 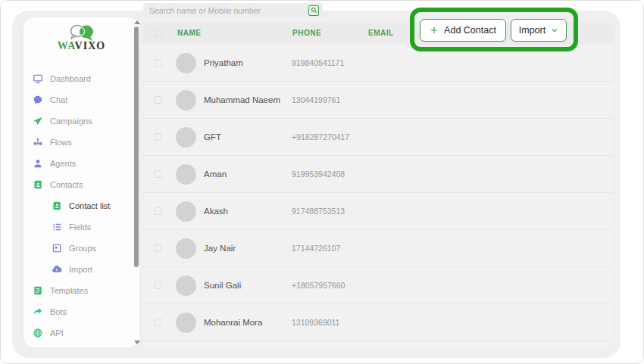 What do you see at coordinates (38, 312) in the screenshot?
I see `bots-icon` at bounding box center [38, 312].